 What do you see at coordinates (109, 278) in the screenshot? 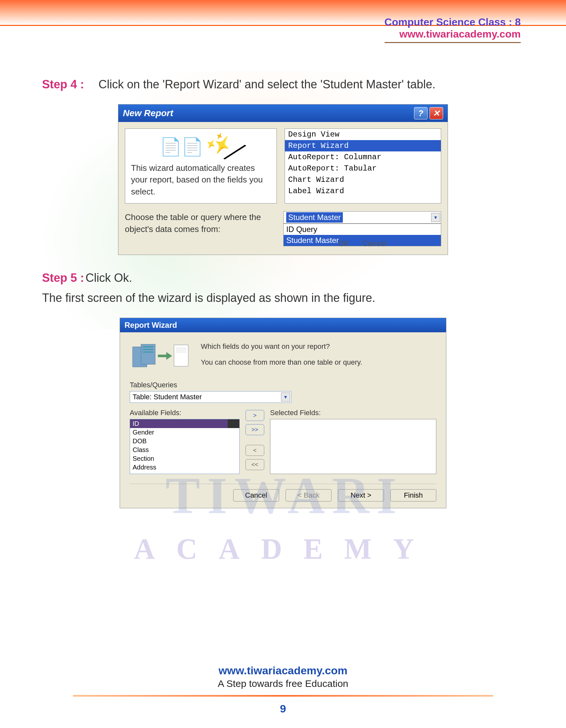
I see `step5-text: Click Ok.` at bounding box center [109, 278].